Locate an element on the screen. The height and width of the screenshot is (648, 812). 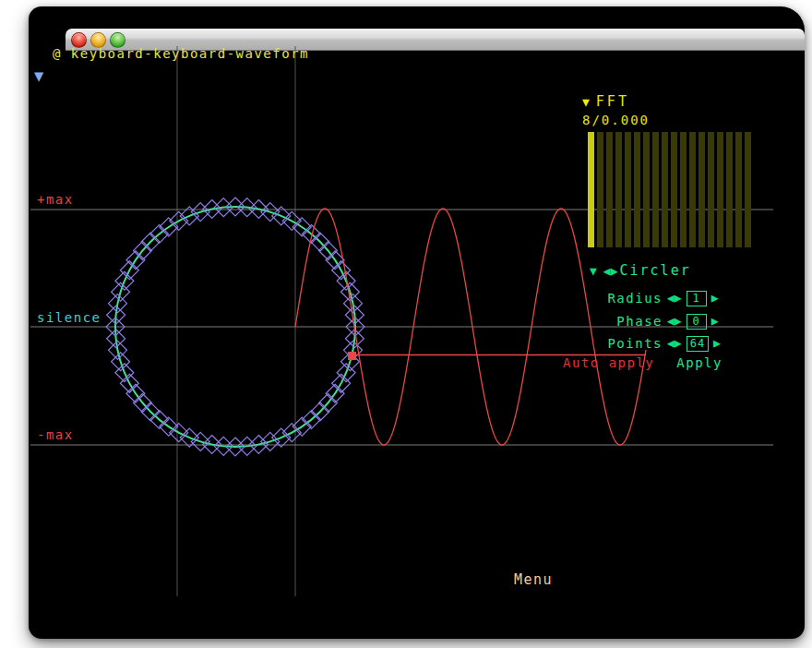
menu-button: Menu is located at coordinates (533, 580).